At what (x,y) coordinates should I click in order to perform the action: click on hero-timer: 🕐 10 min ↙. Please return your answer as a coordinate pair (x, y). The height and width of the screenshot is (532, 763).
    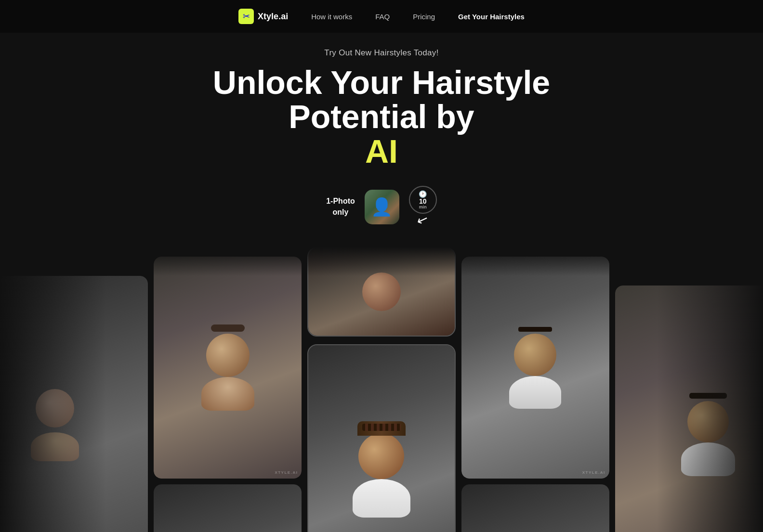
    Looking at the image, I should click on (423, 207).